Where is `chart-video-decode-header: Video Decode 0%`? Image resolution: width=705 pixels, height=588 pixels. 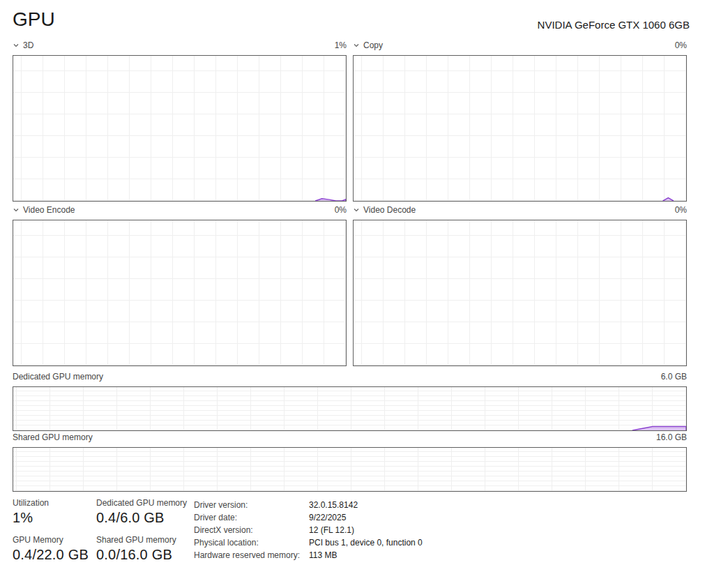 chart-video-decode-header: Video Decode 0% is located at coordinates (520, 210).